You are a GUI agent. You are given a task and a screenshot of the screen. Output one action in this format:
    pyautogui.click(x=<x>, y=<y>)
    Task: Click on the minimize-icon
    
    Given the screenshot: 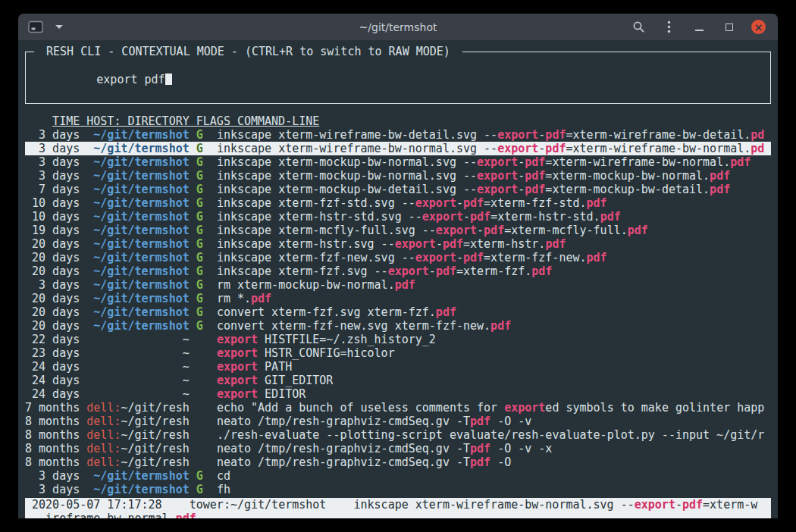 What is the action you would take?
    pyautogui.click(x=699, y=30)
    